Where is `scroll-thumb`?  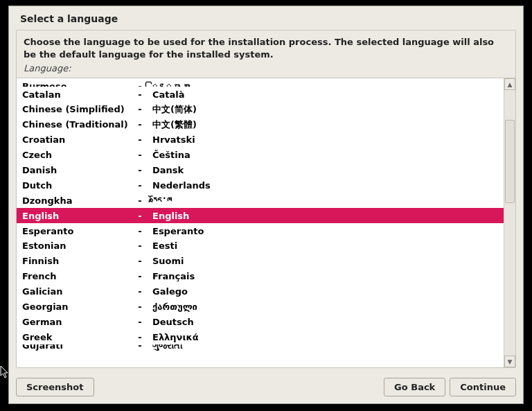
scroll-thumb is located at coordinates (510, 161).